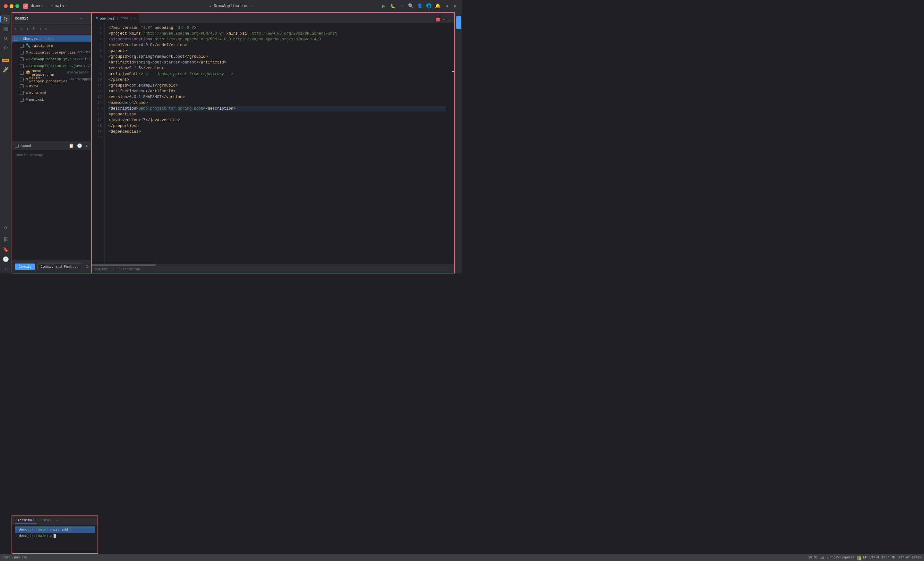 This screenshot has width=924, height=561. I want to click on code-line-18: </properties>, so click(277, 126).